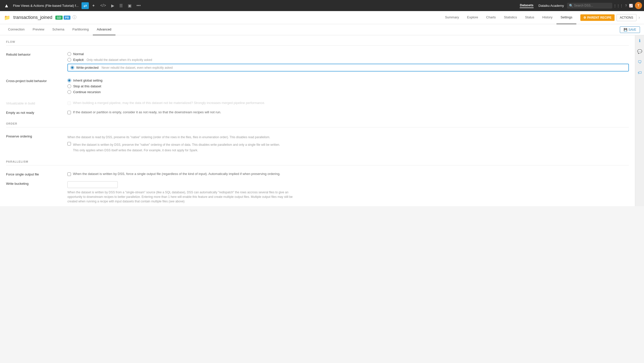 Image resolution: width=644 pixels, height=363 pixels. Describe the element at coordinates (181, 197) in the screenshot. I see `write-bucketing-desc: When the dataset is written by DSS from …` at that location.